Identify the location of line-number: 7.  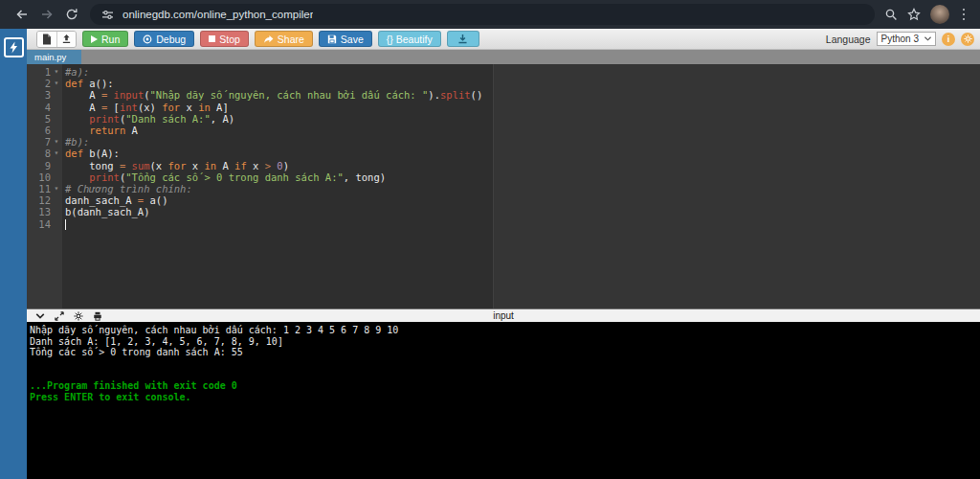
(38, 142).